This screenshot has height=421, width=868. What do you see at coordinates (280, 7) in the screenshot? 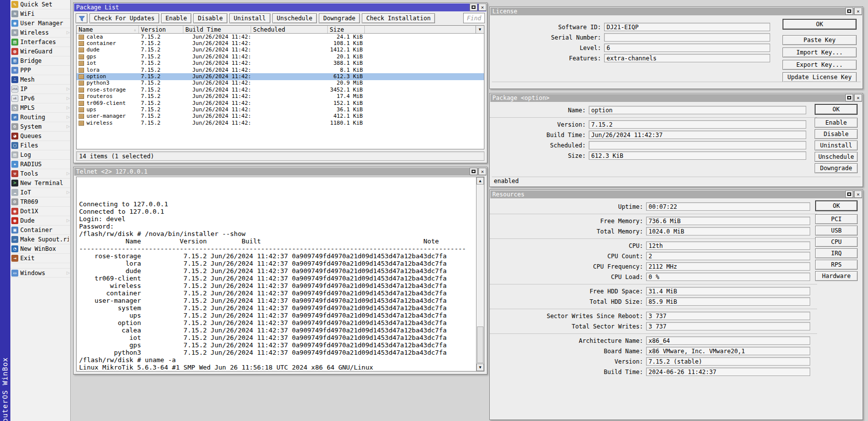
I see `package-list-titlebar: Package List ✕` at bounding box center [280, 7].